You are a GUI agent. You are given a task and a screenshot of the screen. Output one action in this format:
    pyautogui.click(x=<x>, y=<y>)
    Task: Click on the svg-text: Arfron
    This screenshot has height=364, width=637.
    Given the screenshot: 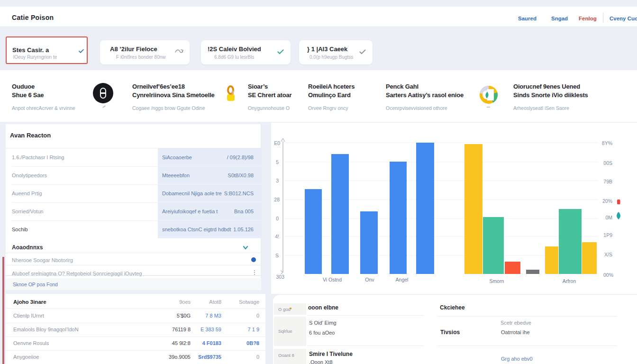 What is the action you would take?
    pyautogui.click(x=570, y=281)
    